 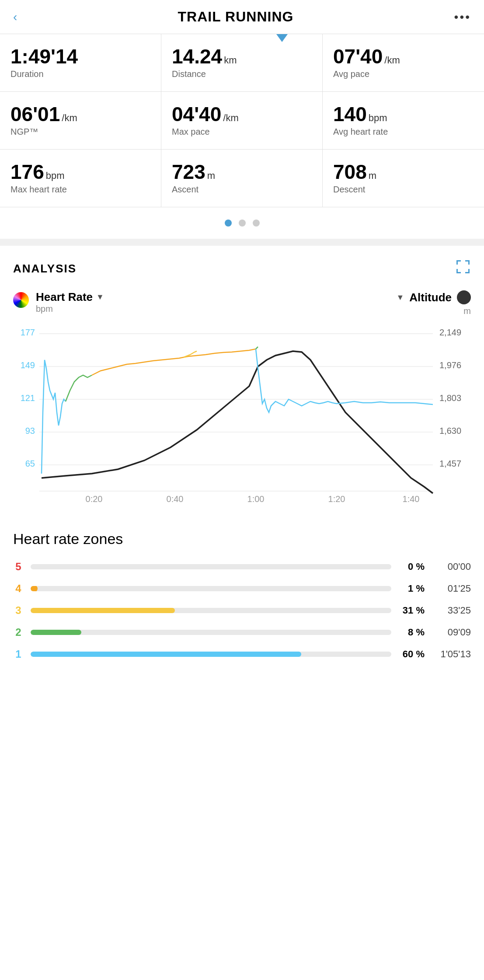 I want to click on svg-text: 1,803, so click(x=450, y=398).